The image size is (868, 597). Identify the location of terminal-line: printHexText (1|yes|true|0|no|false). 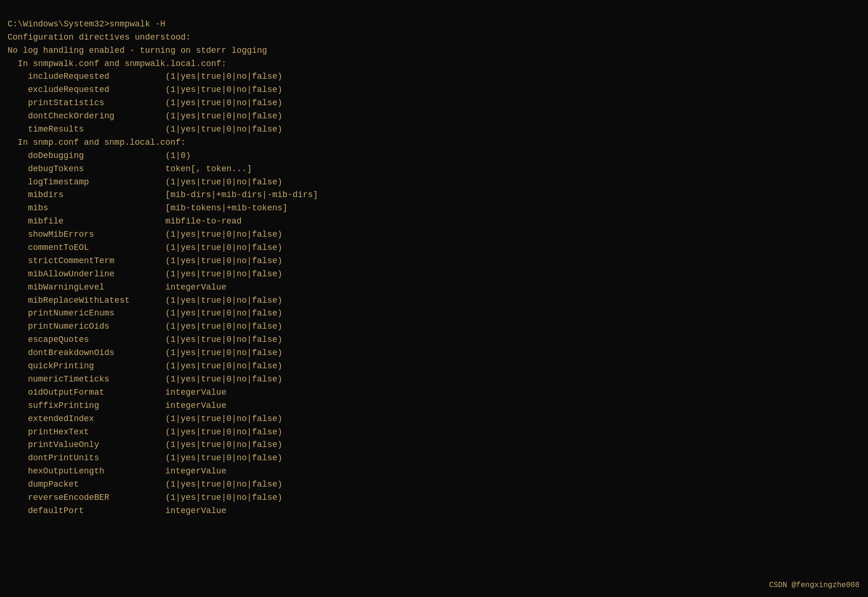
(434, 432).